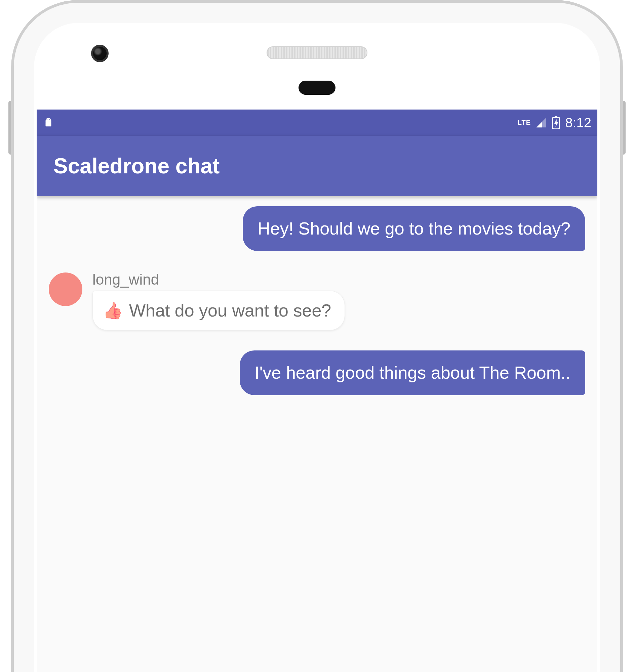 The image size is (634, 672). Describe the element at coordinates (556, 123) in the screenshot. I see `battery-charging-icon` at that location.